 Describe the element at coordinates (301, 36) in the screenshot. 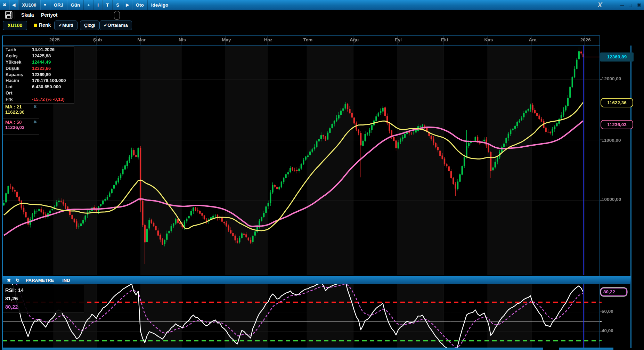

I see `chart-top-separator` at that location.